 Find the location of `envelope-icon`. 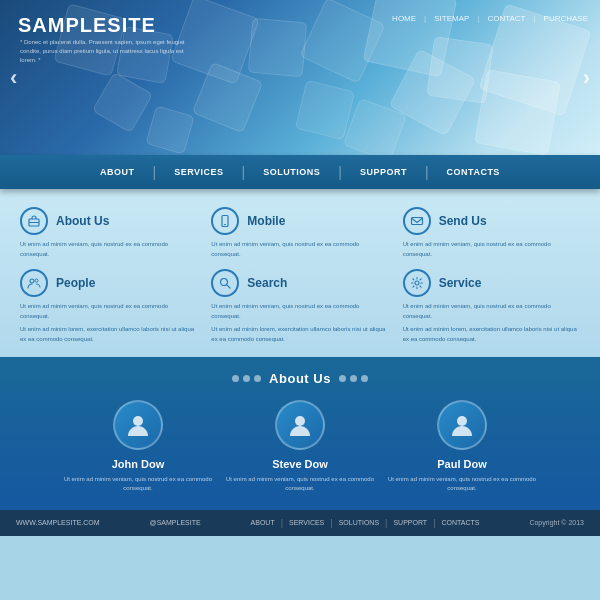

envelope-icon is located at coordinates (417, 221).